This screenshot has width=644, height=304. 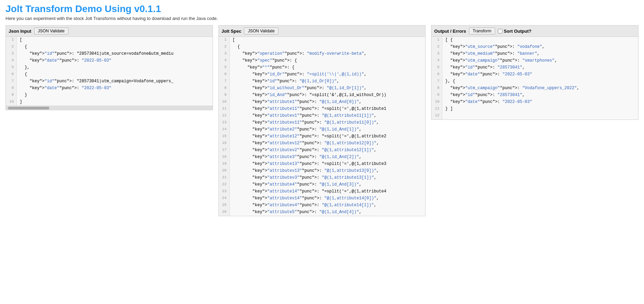 I want to click on line-number: 10, so click(x=11, y=102).